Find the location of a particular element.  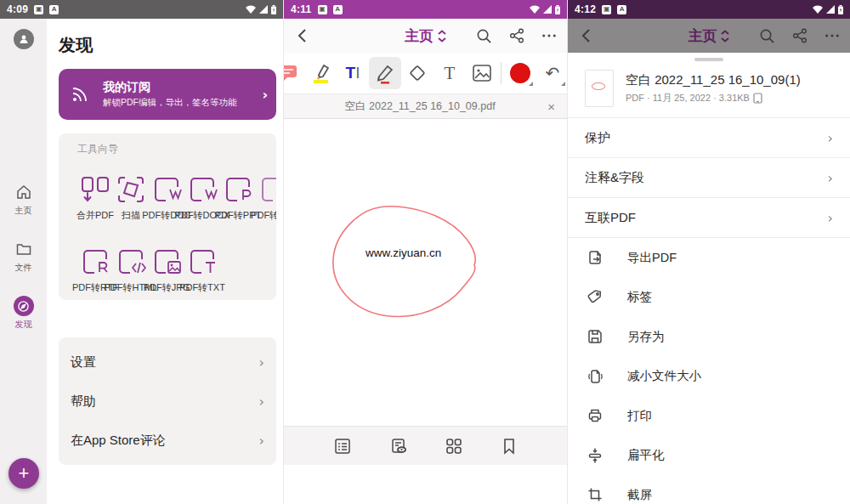

menu-item-protect: 保护 › is located at coordinates (709, 138).